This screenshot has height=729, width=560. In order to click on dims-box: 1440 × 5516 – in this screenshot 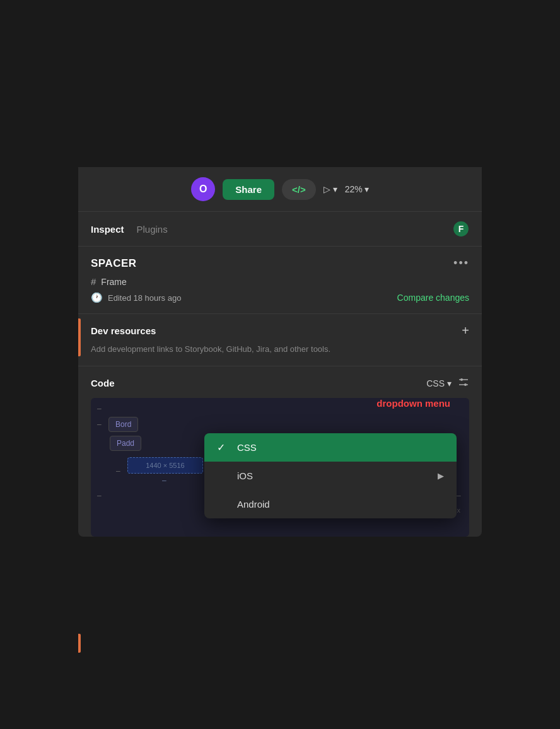, I will do `click(165, 471)`.